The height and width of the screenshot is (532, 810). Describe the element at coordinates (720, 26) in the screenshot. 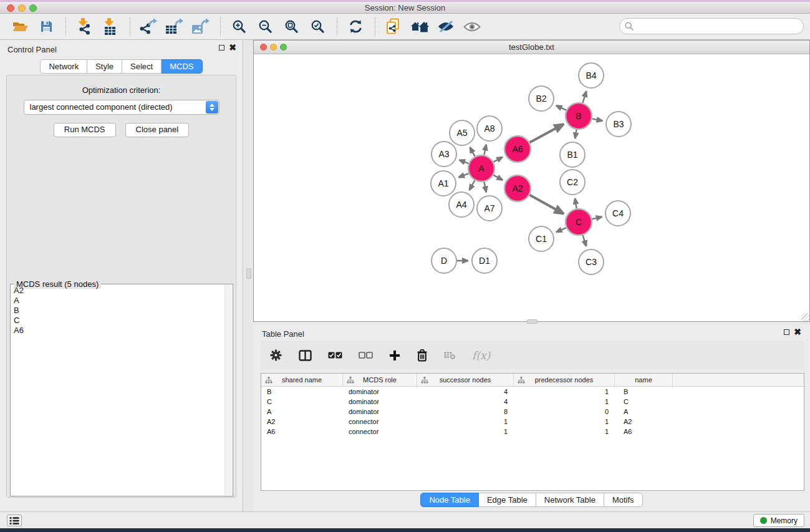

I see `search-input` at that location.